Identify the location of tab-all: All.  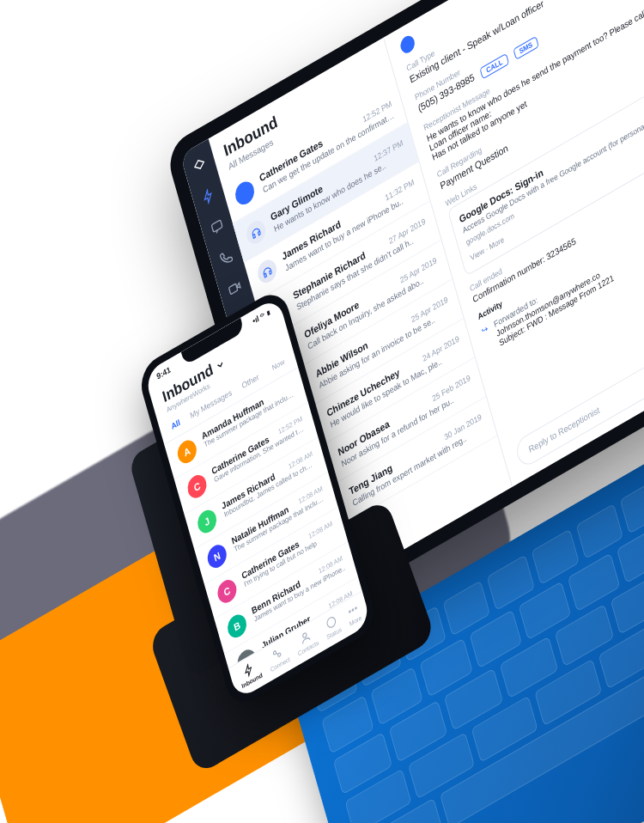
(175, 424).